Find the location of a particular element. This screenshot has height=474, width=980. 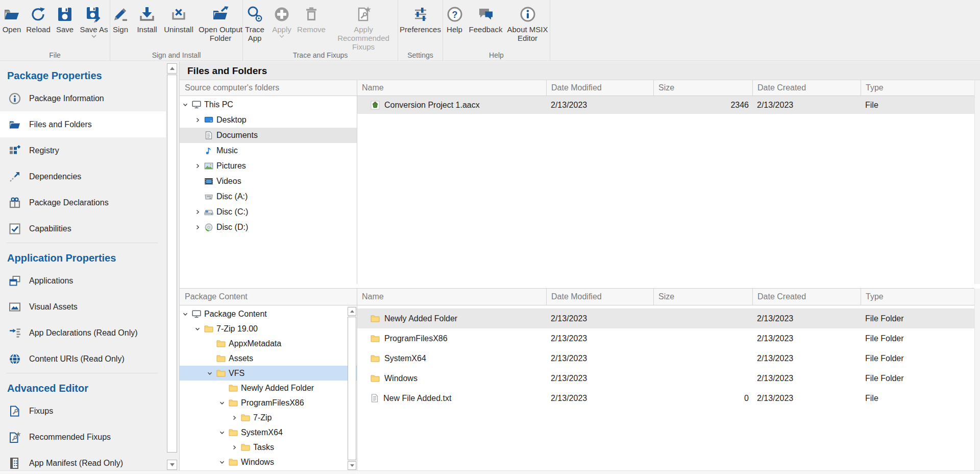

install-button: Install is located at coordinates (147, 19).